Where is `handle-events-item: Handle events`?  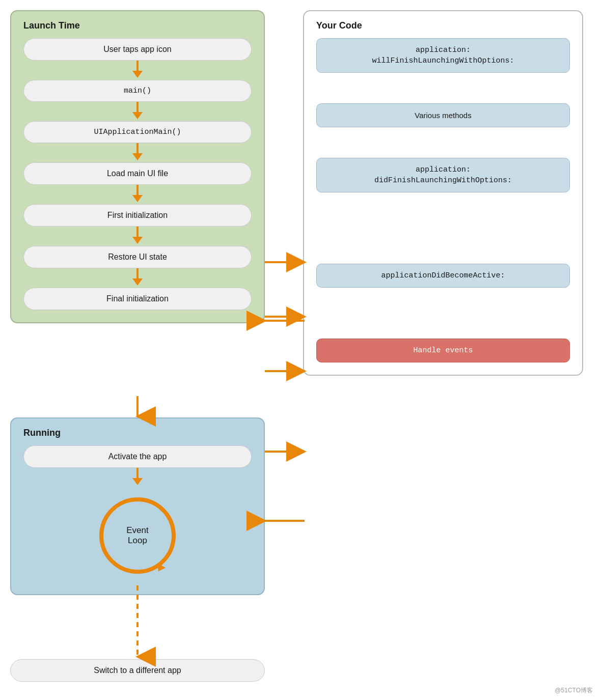
handle-events-item: Handle events is located at coordinates (443, 350).